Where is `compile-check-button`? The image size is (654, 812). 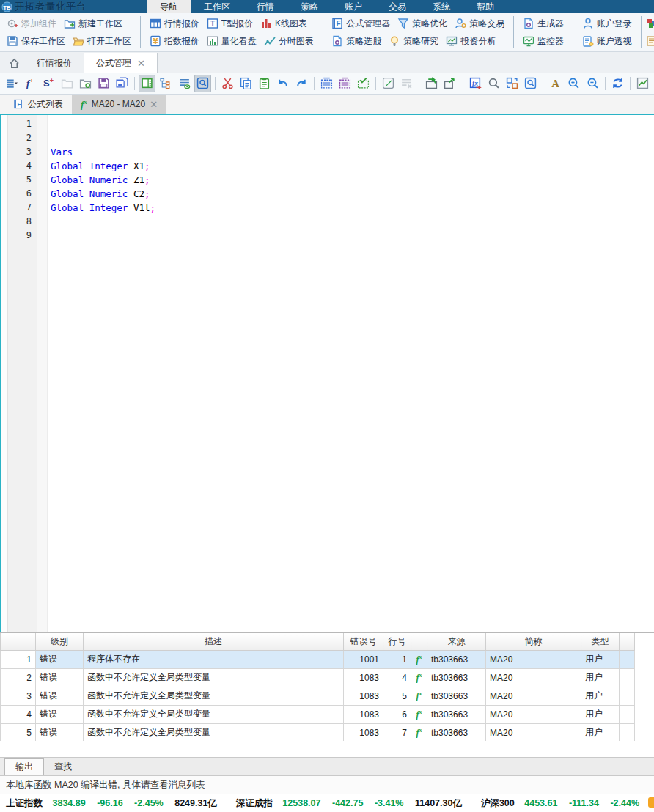
compile-check-button is located at coordinates (364, 84).